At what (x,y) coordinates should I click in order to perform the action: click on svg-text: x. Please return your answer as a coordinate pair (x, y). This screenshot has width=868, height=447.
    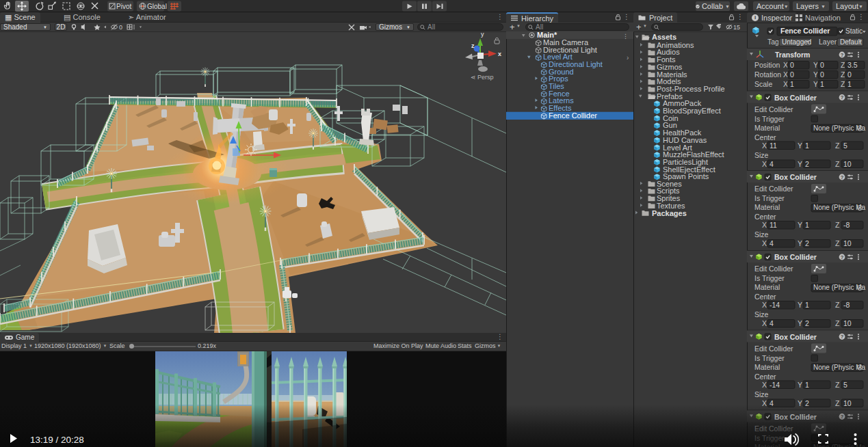
    Looking at the image, I should click on (499, 54).